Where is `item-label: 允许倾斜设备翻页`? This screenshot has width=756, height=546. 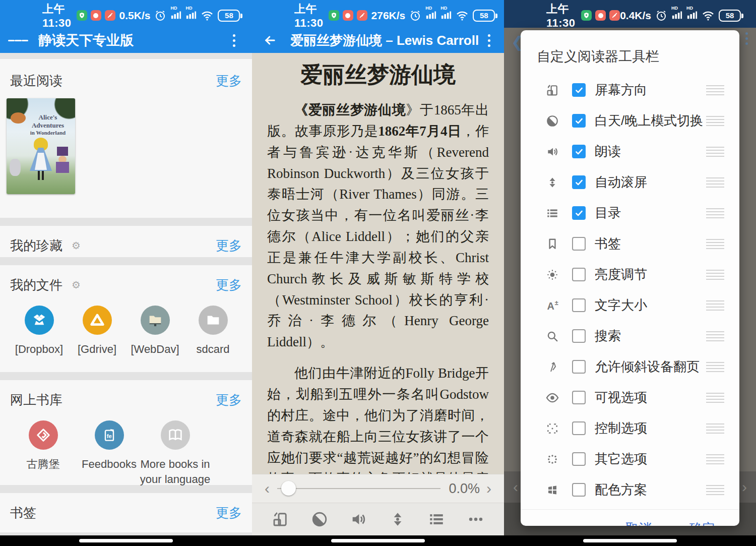
item-label: 允许倾斜设备翻页 is located at coordinates (647, 367).